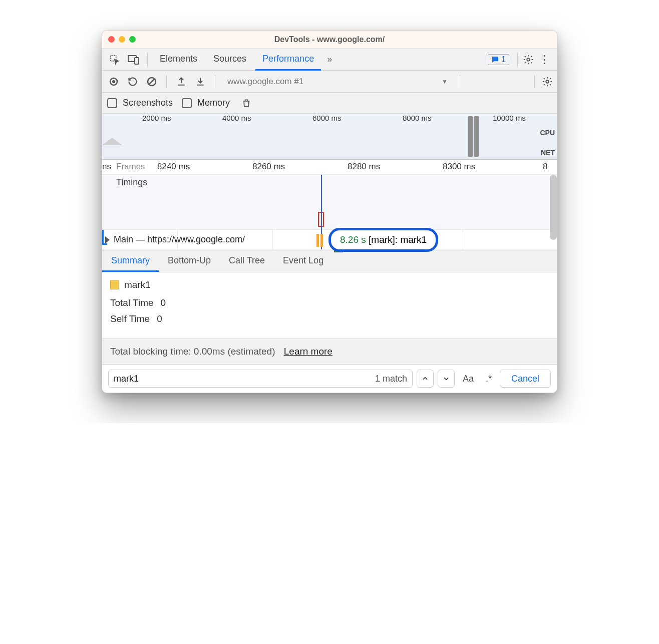 The height and width of the screenshot is (644, 659). What do you see at coordinates (470, 136) in the screenshot?
I see `handle-left-icon` at bounding box center [470, 136].